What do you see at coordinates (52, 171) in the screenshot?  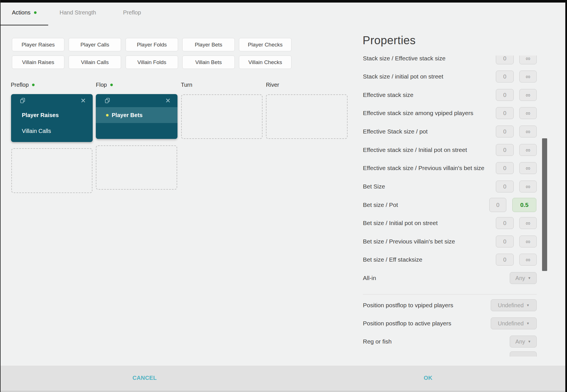 I see `preflop-empty-slot` at bounding box center [52, 171].